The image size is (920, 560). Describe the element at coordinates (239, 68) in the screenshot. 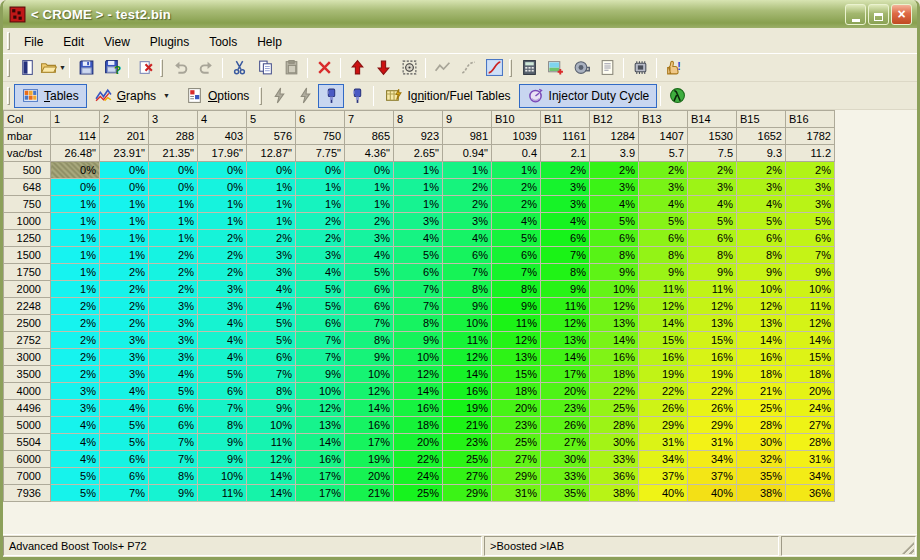

I see `cut-button` at that location.